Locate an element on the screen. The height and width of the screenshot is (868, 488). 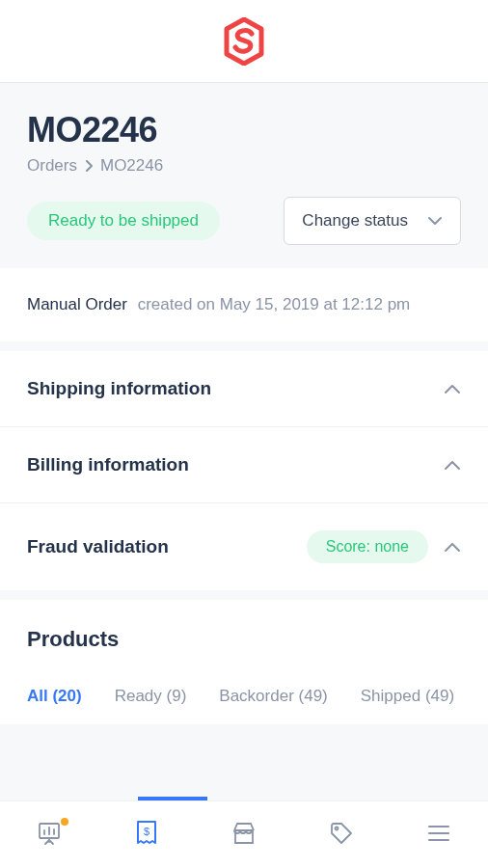
topbar is located at coordinates (244, 41).